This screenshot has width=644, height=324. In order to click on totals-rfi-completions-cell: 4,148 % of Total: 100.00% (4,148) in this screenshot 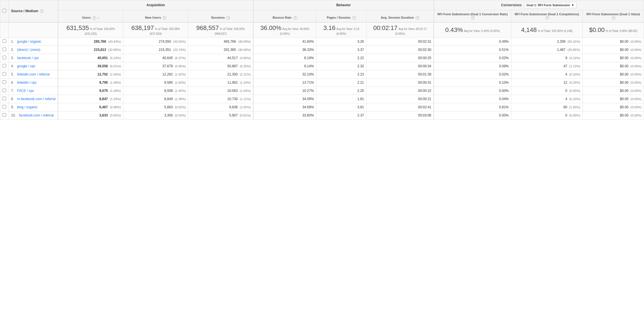, I will do `click(547, 30)`.